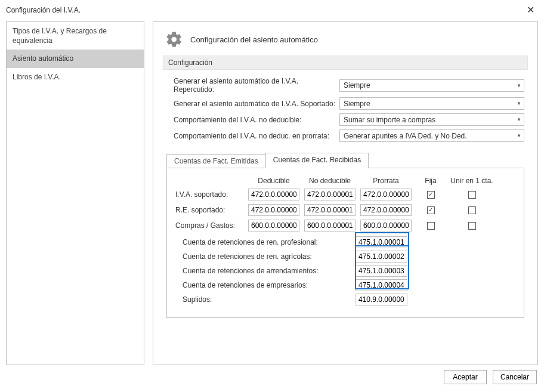 This screenshot has width=544, height=392. I want to click on titlebar: Configuración del I.V.A. ✕, so click(272, 9).